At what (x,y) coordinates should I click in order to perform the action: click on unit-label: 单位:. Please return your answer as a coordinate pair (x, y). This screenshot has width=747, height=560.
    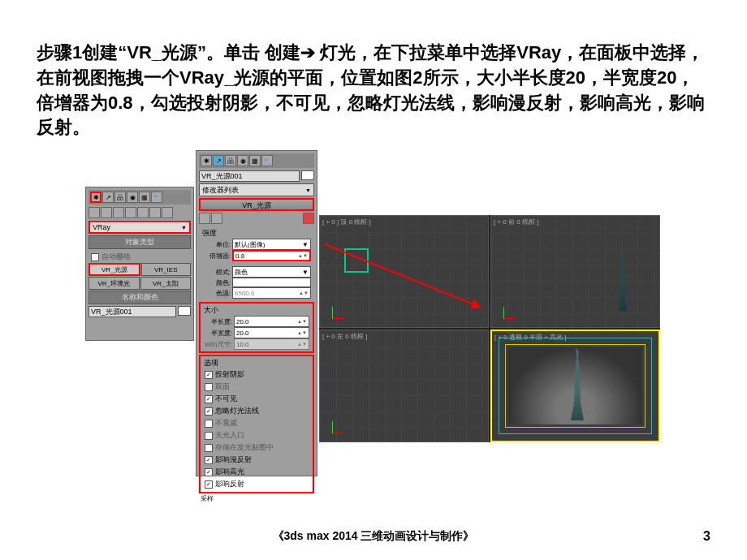
    Looking at the image, I should click on (216, 245).